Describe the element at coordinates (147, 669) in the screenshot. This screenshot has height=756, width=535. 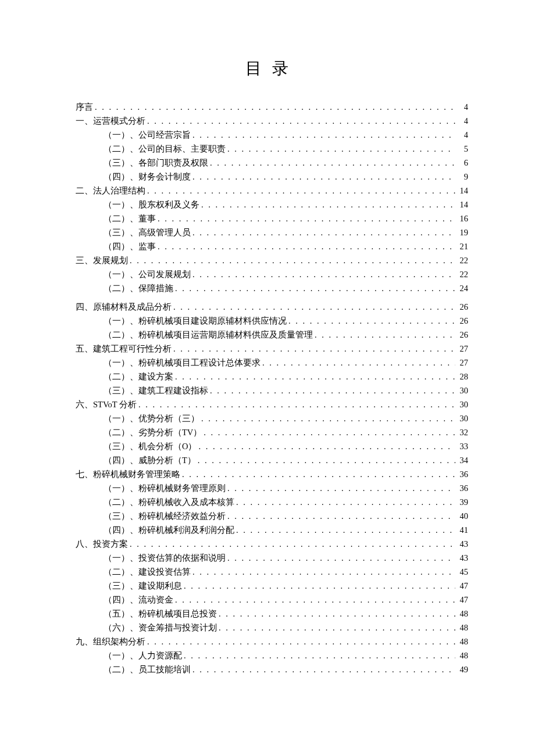
I see `toc-entry-label: （二）、员工技能培训` at that location.